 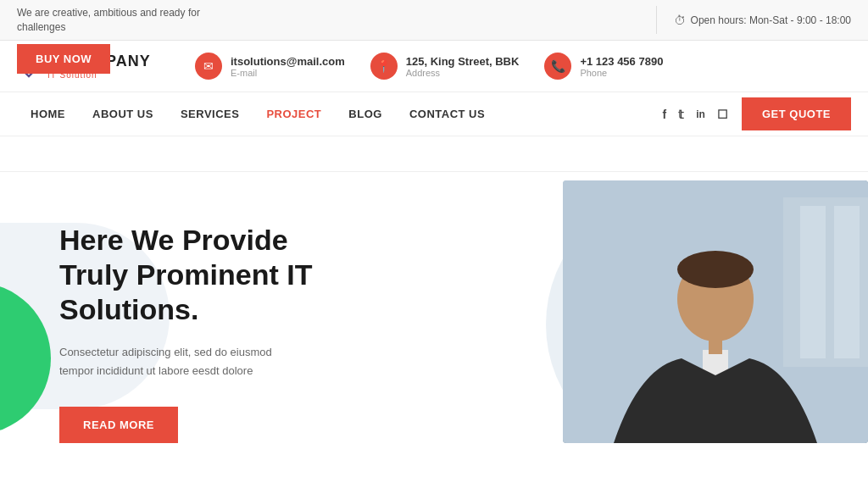 What do you see at coordinates (270, 66) in the screenshot?
I see `contact-email: ✉ itsolutions@mail.com E-mail` at bounding box center [270, 66].